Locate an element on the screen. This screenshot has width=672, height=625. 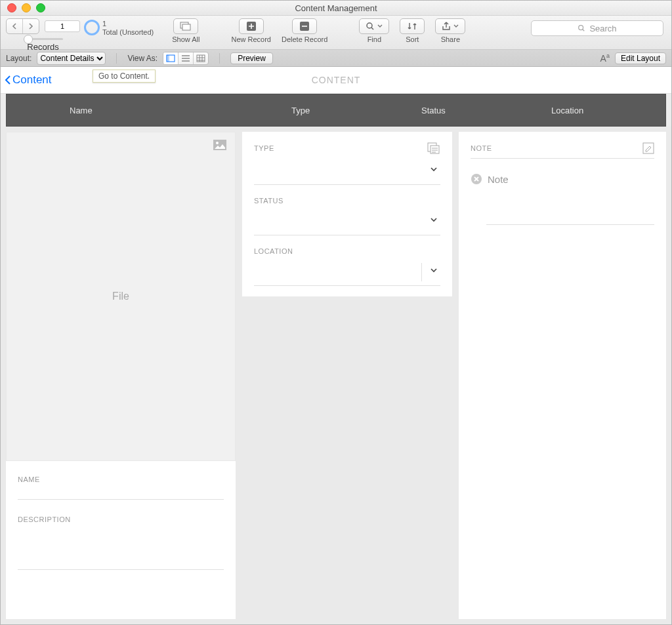
status-dropdown is located at coordinates (347, 222).